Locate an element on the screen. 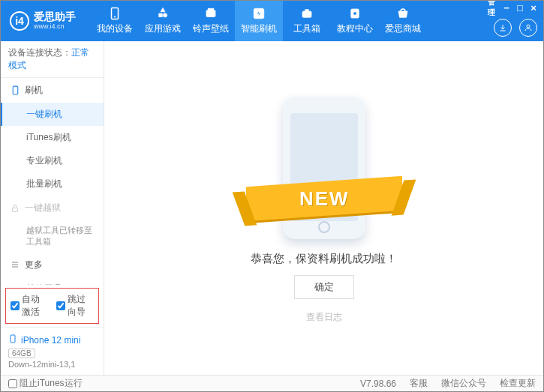  section-flash: 刷机 is located at coordinates (53, 90).